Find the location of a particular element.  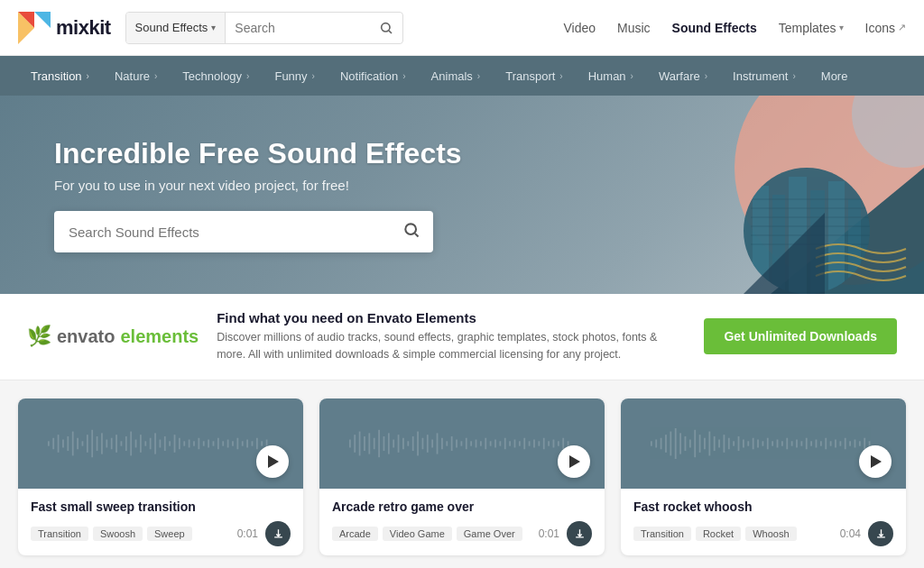

external-link-icon: ↗ is located at coordinates (902, 27).